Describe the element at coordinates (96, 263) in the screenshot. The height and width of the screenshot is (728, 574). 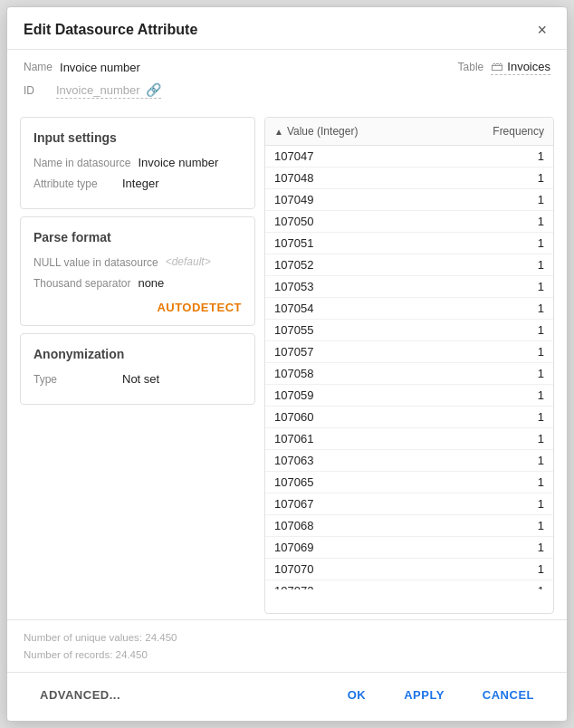
I see `null-value-label: NULL value in datasource` at that location.